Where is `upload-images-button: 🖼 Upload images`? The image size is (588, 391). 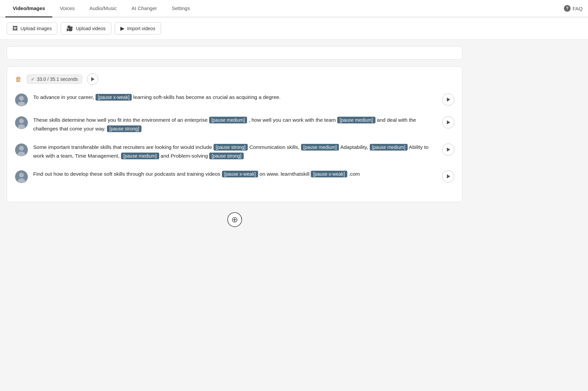 upload-images-button: 🖼 Upload images is located at coordinates (32, 29).